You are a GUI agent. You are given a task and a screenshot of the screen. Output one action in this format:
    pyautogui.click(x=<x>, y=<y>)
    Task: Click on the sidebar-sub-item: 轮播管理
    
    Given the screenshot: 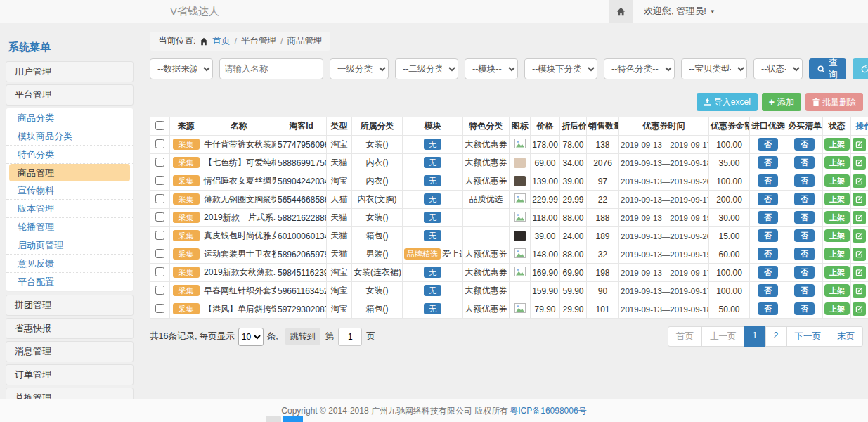 What is the action you would take?
    pyautogui.click(x=70, y=227)
    